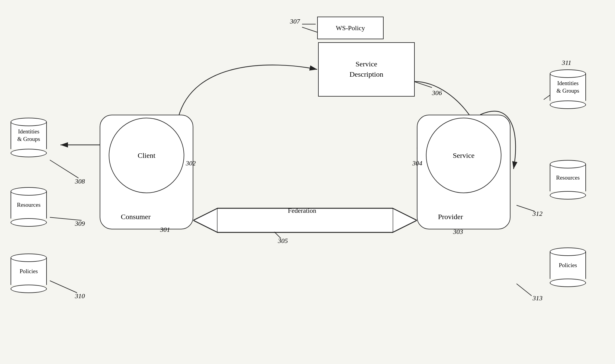 This screenshot has height=364, width=615. What do you see at coordinates (464, 156) in the screenshot?
I see `service-label: Service` at bounding box center [464, 156].